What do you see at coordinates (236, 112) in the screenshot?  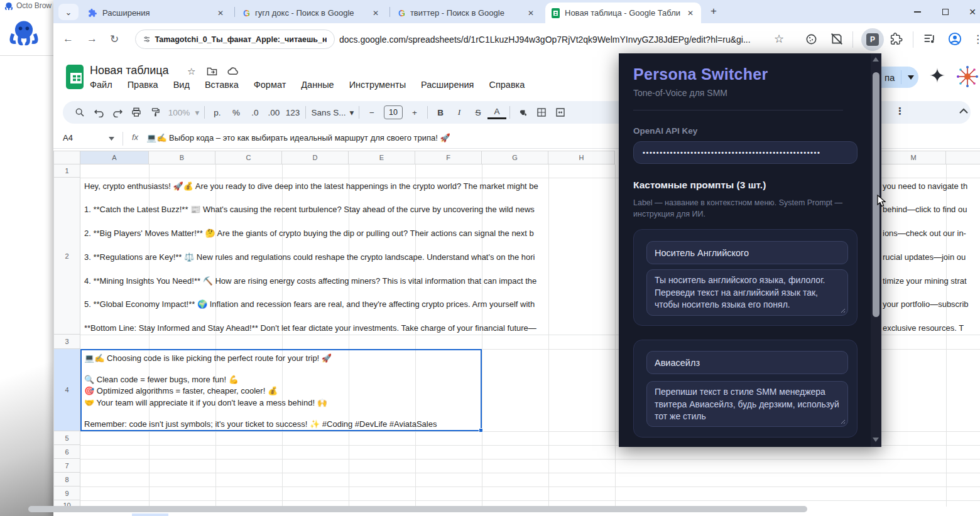 I see `percent-format-button: %` at bounding box center [236, 112].